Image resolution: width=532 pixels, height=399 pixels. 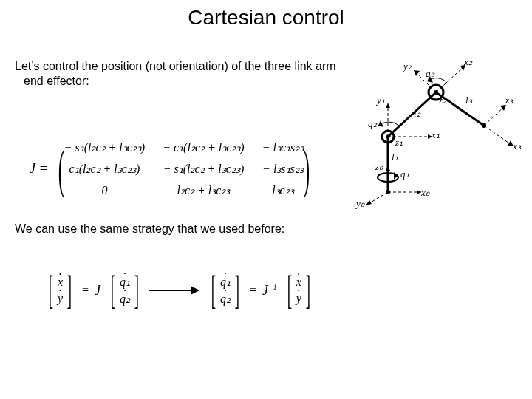 What do you see at coordinates (266, 18) in the screenshot?
I see `slide-title: Cartesian control` at bounding box center [266, 18].